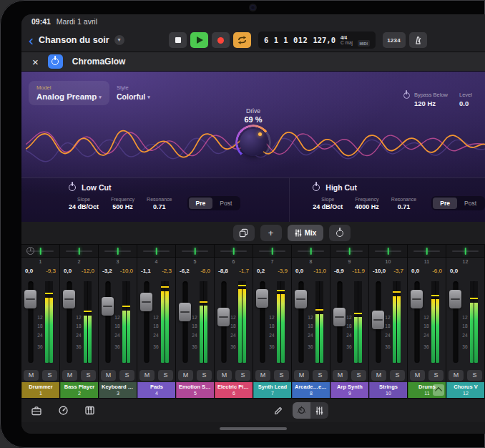 The height and width of the screenshot is (448, 485). I want to click on lcd-display: 6 1 1 012 127,0 4/4 C maj MIDI, so click(317, 40).